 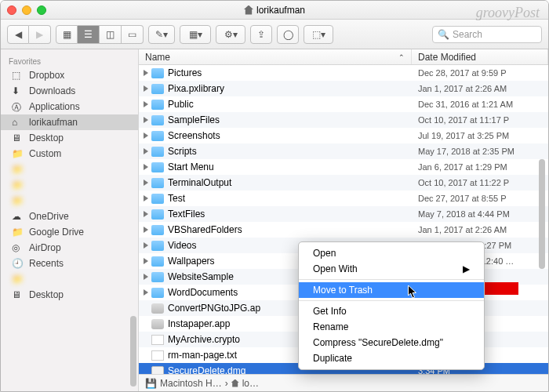 What do you see at coordinates (182, 245) in the screenshot?
I see `file-name: Videos` at bounding box center [182, 245].